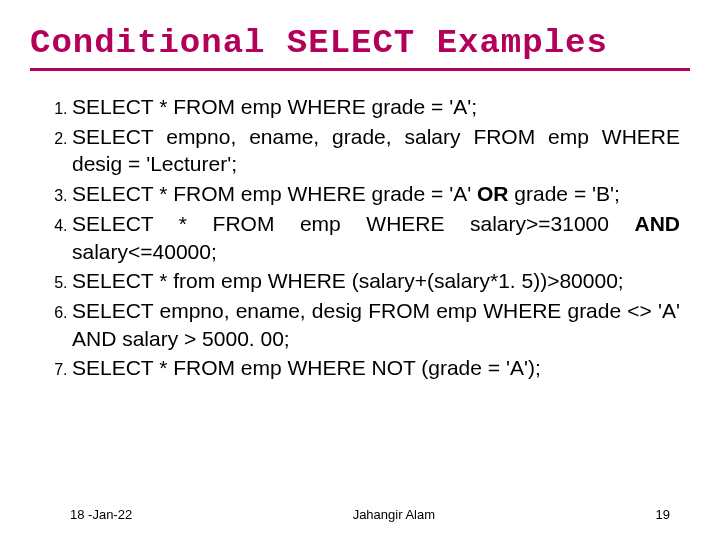  What do you see at coordinates (376, 150) in the screenshot?
I see `item-text: SELECT empno, ename, grade, salary FROM …` at bounding box center [376, 150].